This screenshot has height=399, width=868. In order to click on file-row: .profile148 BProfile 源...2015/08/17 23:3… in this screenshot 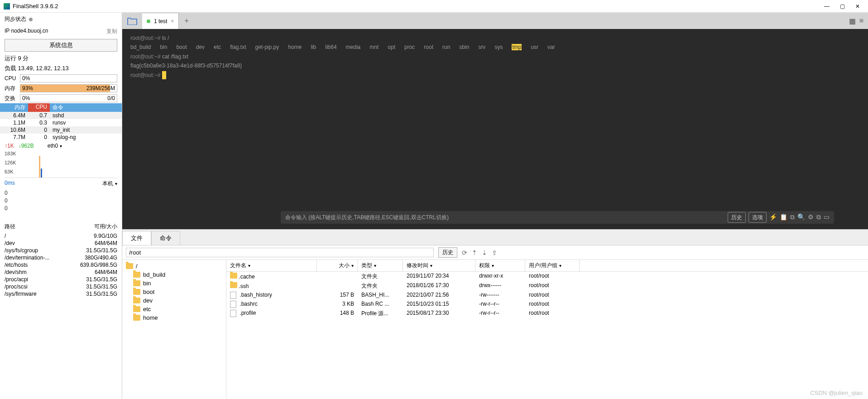, I will do `click(547, 313)`.